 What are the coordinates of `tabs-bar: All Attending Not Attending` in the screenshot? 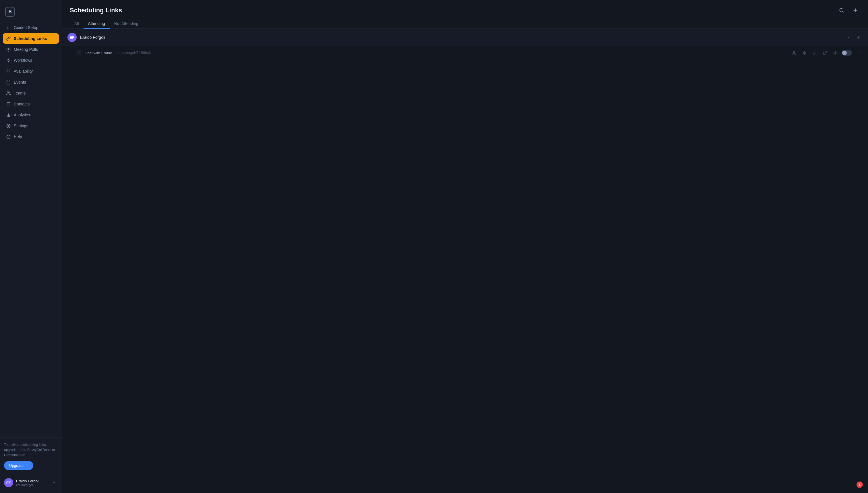 It's located at (465, 22).